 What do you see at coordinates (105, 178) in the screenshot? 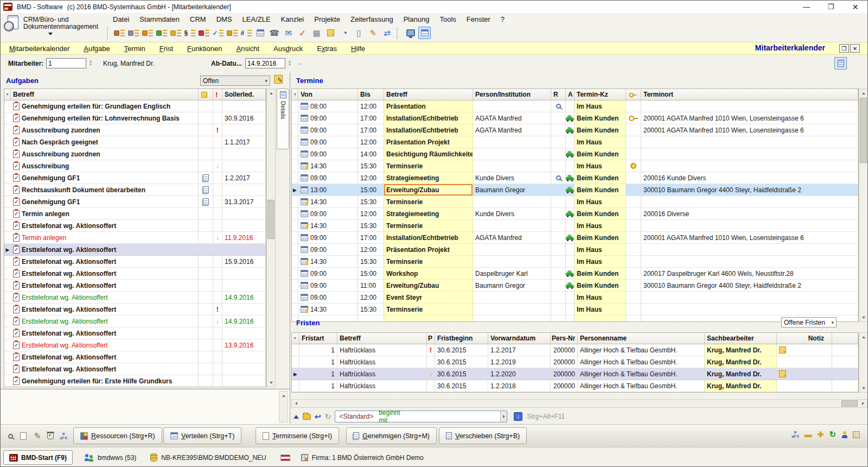
I see `cell-betreff: Genehmigung GF1` at bounding box center [105, 178].